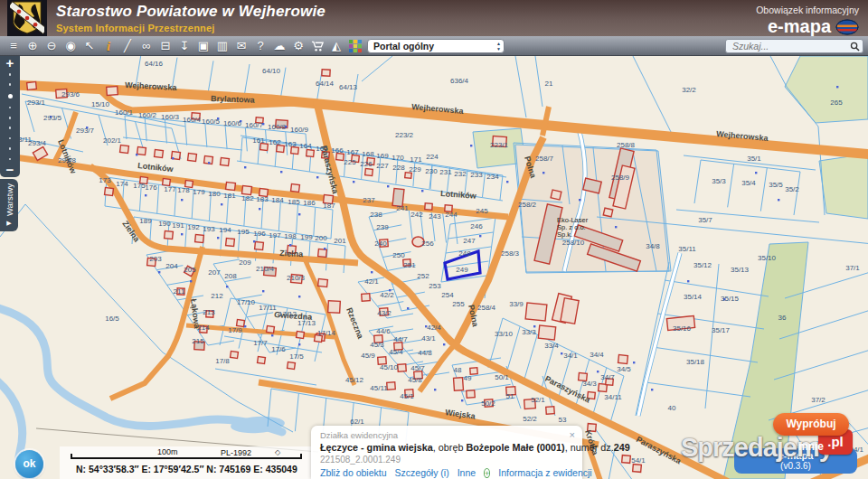  I want to click on svg-text: 223/2, so click(405, 136).